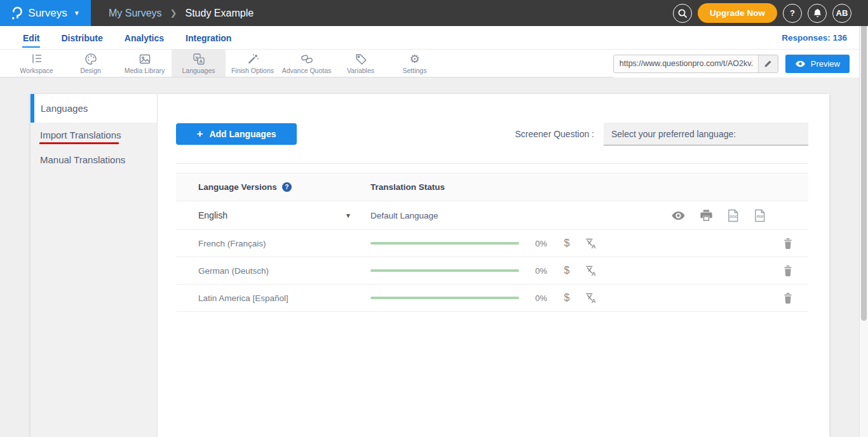 Image resolution: width=868 pixels, height=437 pixels. Describe the element at coordinates (31, 37) in the screenshot. I see `tab-edit: Edit` at that location.